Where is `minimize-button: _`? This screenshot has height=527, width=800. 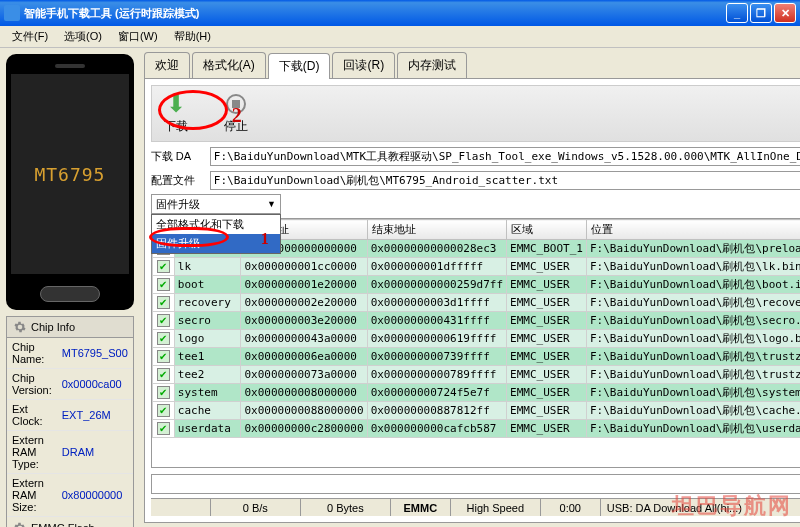 minimize-button: _ is located at coordinates (737, 13).